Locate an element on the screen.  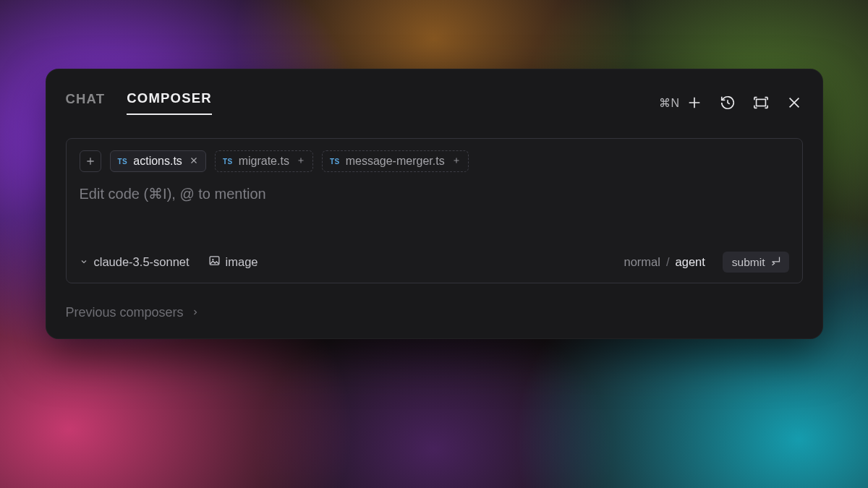
top-bar: CHAT COMPOSER ⌘N is located at coordinates (434, 103).